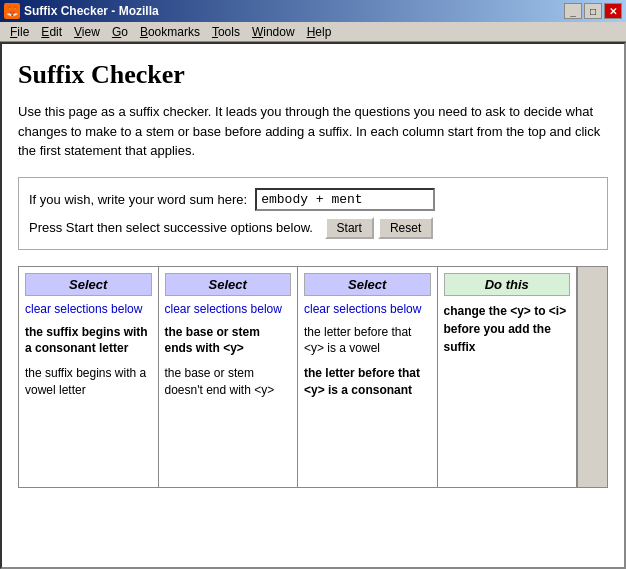  Describe the element at coordinates (406, 228) in the screenshot. I see `reset-button: Reset` at that location.